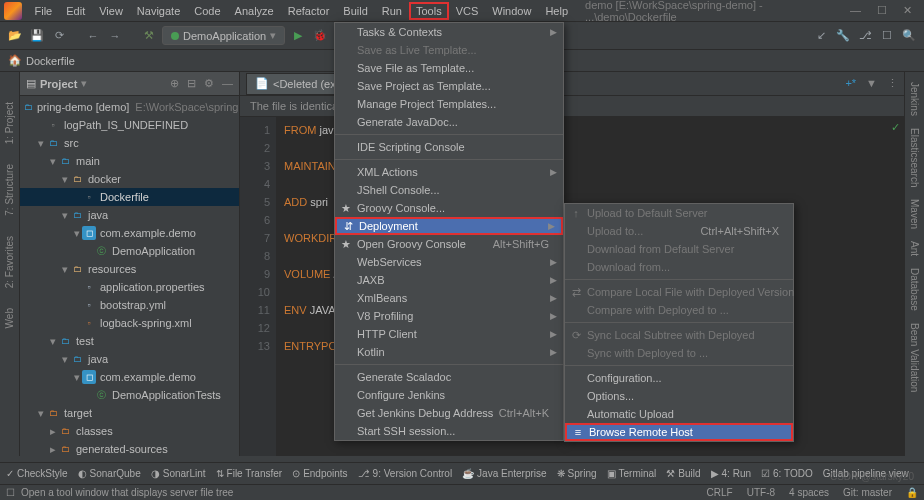 Image resolution: width=924 pixels, height=500 pixels. What do you see at coordinates (254, 11) in the screenshot?
I see `menu-analyze: Analyze` at bounding box center [254, 11].